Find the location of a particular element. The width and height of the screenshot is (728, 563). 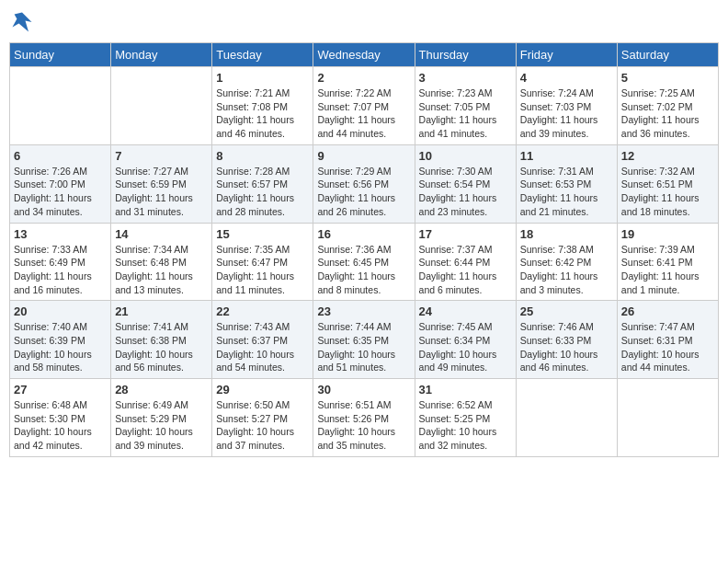

calendar-week-row: 20Sunrise: 7:40 AMSunset: 6:39 PMDayligh… is located at coordinates (364, 340).